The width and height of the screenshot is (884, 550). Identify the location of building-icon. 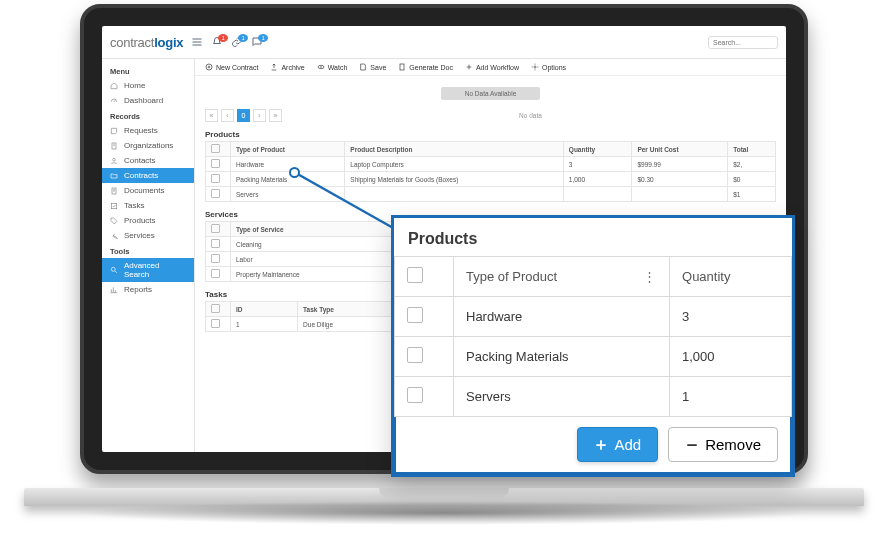
(114, 146).